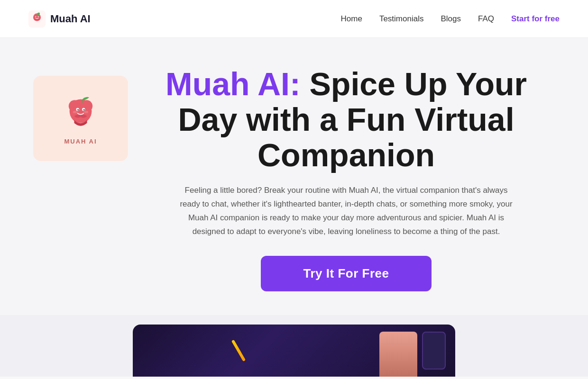 The height and width of the screenshot is (379, 588). I want to click on pencil-decoration, so click(239, 351).